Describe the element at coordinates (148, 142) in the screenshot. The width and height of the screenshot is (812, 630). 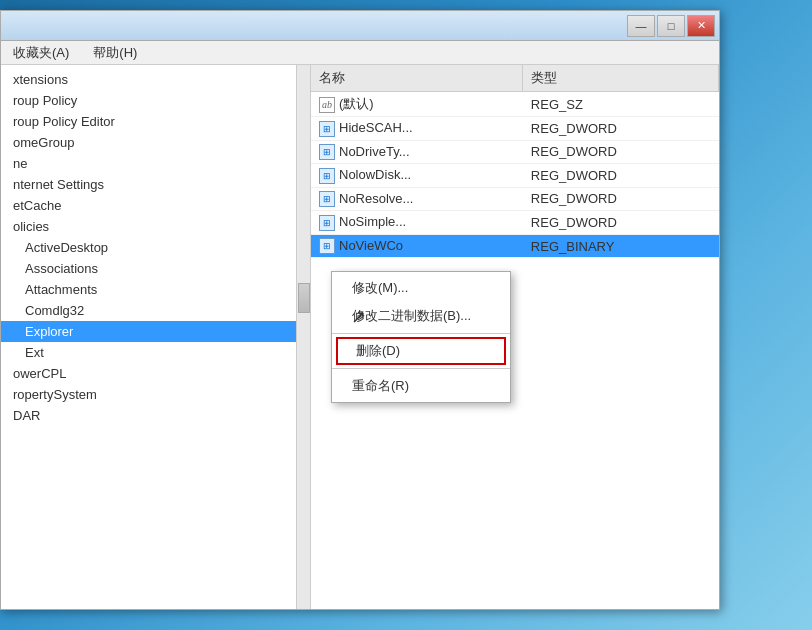
I see `tree-item-homegroup: omeGroup` at that location.